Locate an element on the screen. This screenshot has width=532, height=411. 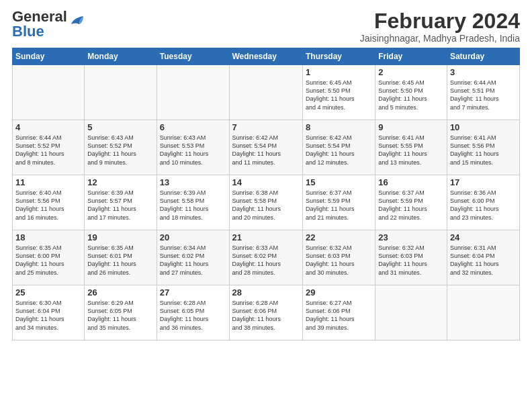
day-info: Sunrise: 6:44 AM Sunset: 5:51 PM Dayligh… is located at coordinates (484, 95).